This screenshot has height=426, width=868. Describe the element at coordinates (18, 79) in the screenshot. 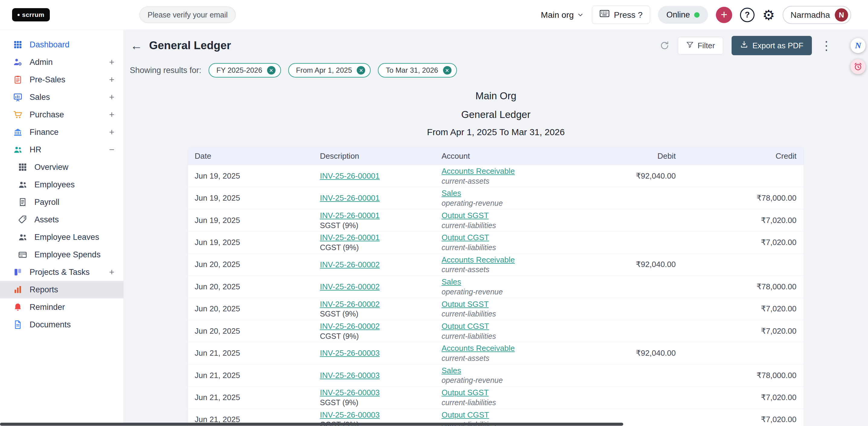

I see `clipboard-icon` at that location.